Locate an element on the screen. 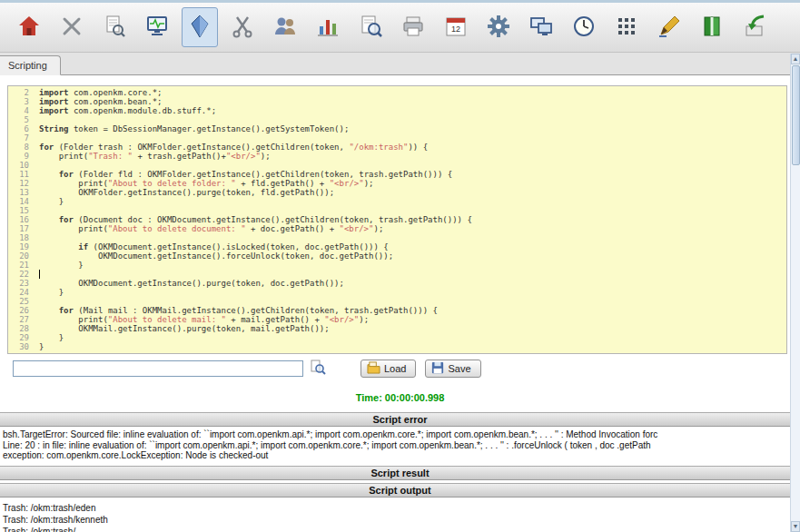 The width and height of the screenshot is (800, 532). line-number: 16 is located at coordinates (22, 220).